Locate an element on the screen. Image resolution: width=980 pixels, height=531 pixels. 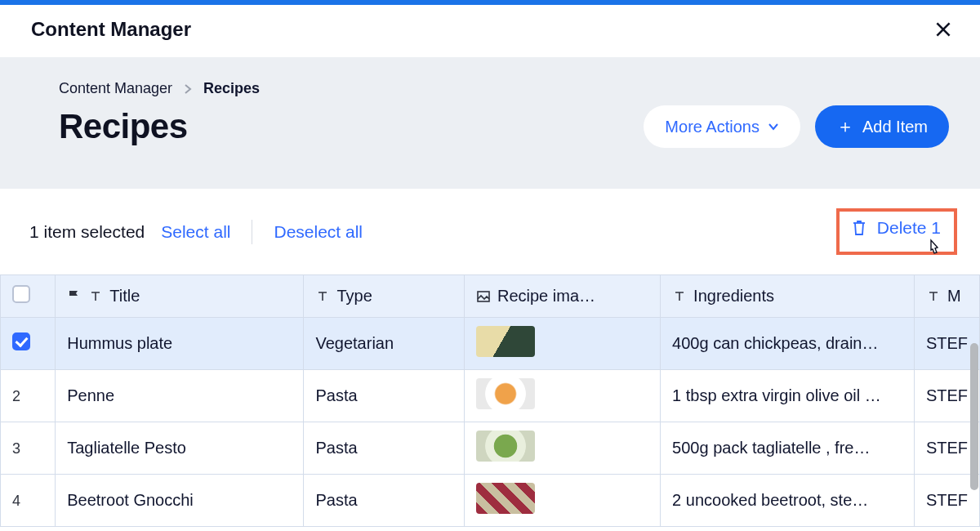
cell-ingredients: 2 uncooked beetroot, ste… is located at coordinates (787, 501).